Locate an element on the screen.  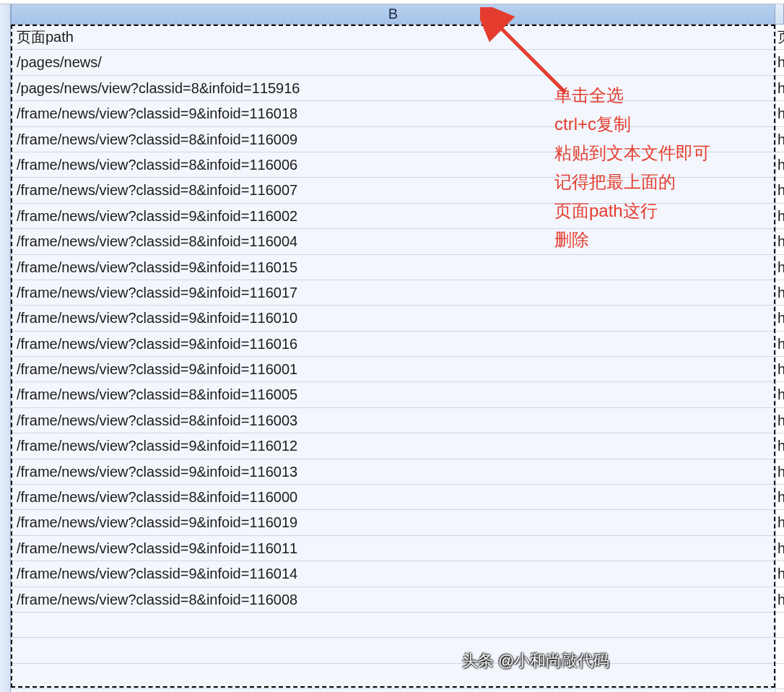
column-header-b: B is located at coordinates (393, 14).